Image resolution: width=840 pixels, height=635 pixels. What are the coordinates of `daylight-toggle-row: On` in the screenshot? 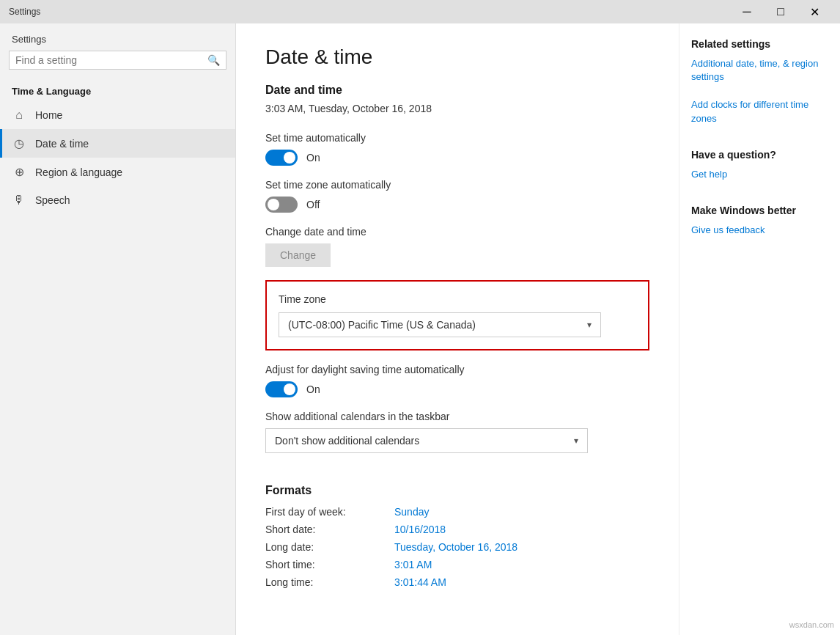 It's located at (457, 389).